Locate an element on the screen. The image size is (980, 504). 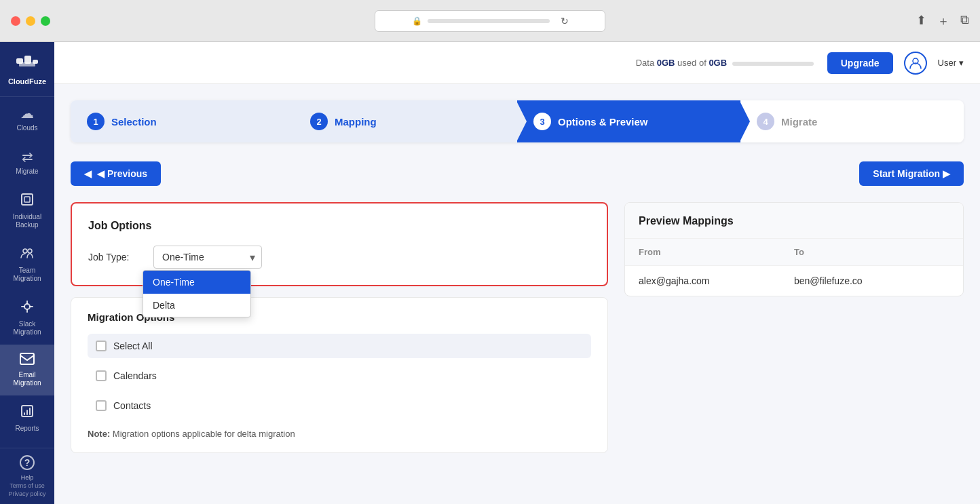
window-chrome: 🔒 ↻ ⬆ ＋ ⧉ is located at coordinates (490, 21).